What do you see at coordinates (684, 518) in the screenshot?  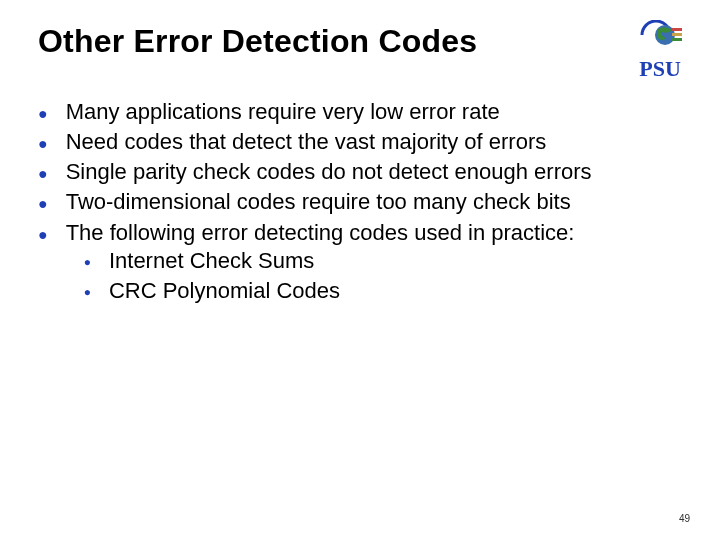 I see `page-number: 49` at bounding box center [684, 518].